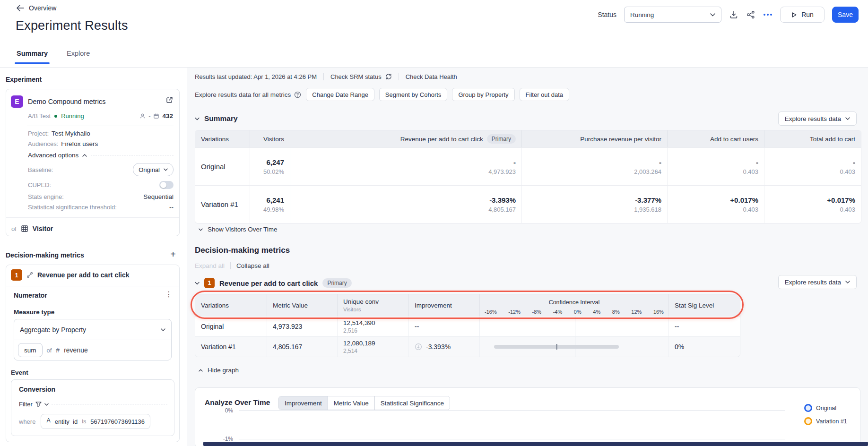 Image resolution: width=868 pixels, height=446 pixels. Describe the element at coordinates (169, 100) in the screenshot. I see `open-experiment-icon` at that location.